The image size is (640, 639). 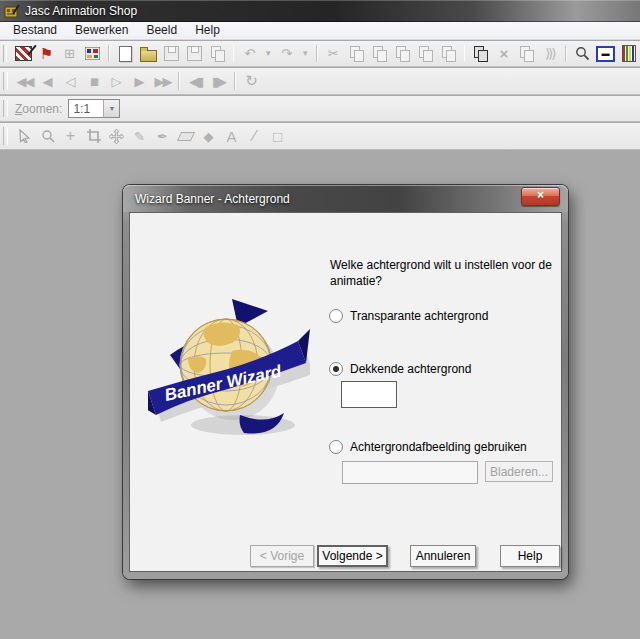 What do you see at coordinates (268, 54) in the screenshot?
I see `undo-dropdown-icon: ▼` at bounding box center [268, 54].